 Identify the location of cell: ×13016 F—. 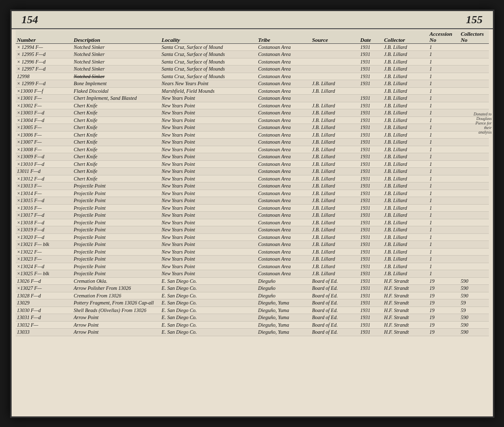
(44, 208).